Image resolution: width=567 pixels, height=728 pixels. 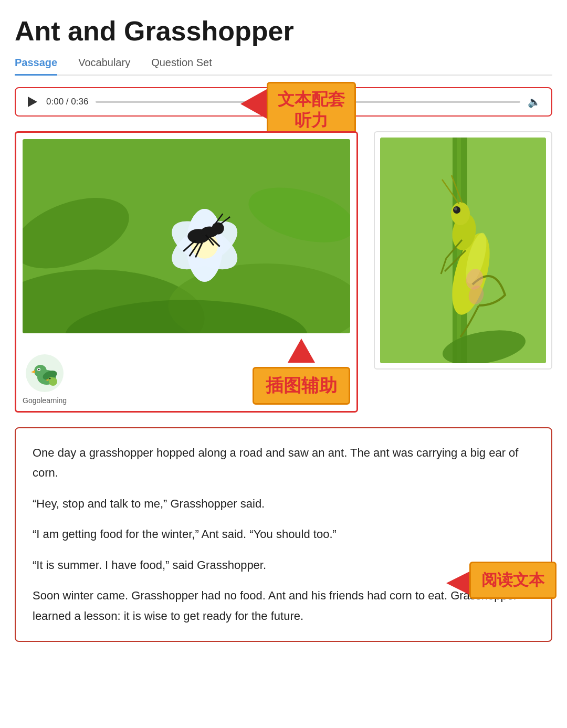 What do you see at coordinates (33, 102) in the screenshot?
I see `play-triangle-icon` at bounding box center [33, 102].